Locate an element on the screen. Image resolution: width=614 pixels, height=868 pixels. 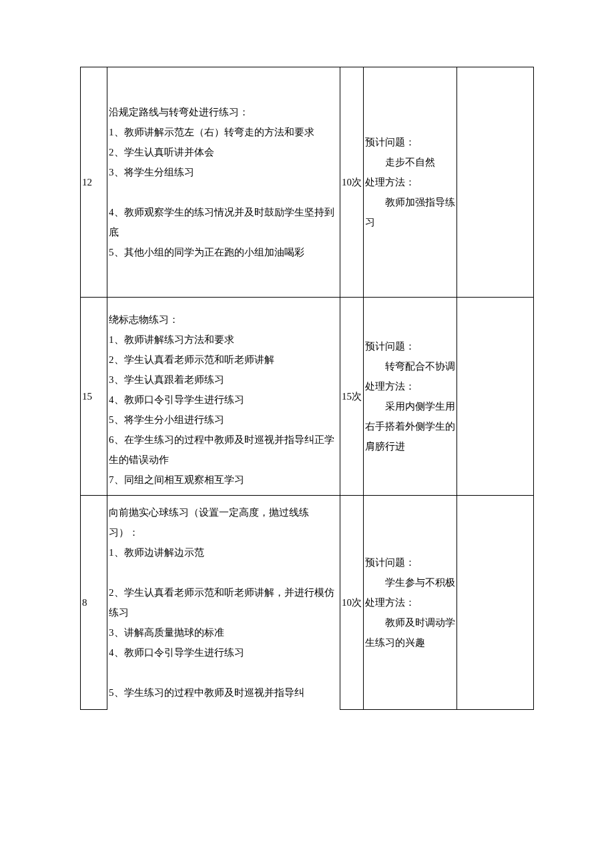
issue-text-1: 转弯配合不协调 is located at coordinates (420, 366).